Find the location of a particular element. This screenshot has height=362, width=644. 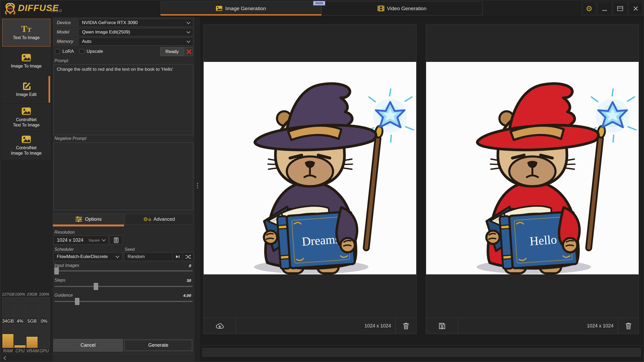

collapse-chevron-left-icon is located at coordinates (5, 358).